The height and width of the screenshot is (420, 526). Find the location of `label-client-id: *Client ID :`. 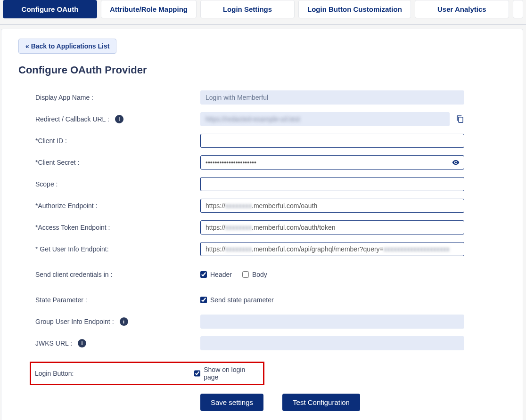

label-client-id: *Client ID : is located at coordinates (118, 141).